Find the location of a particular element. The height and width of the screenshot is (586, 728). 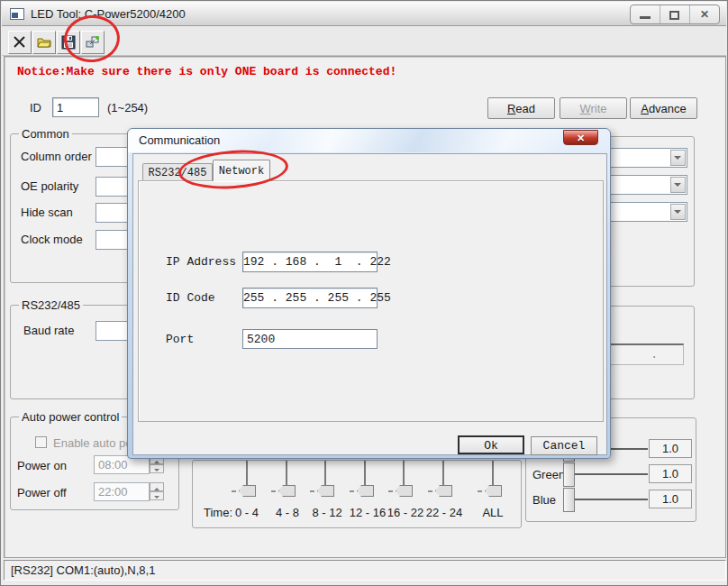

id-code-input: 255 . 255 . 255 . 255 is located at coordinates (310, 298).